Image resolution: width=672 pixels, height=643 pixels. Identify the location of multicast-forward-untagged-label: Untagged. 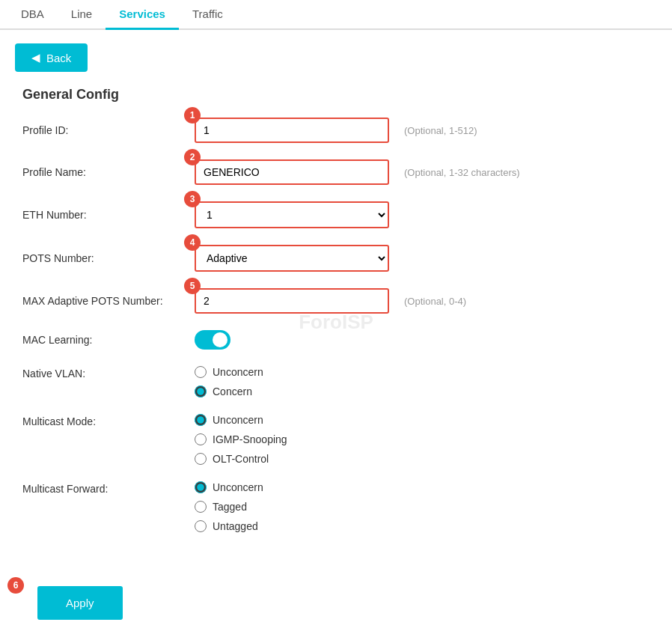
(235, 526).